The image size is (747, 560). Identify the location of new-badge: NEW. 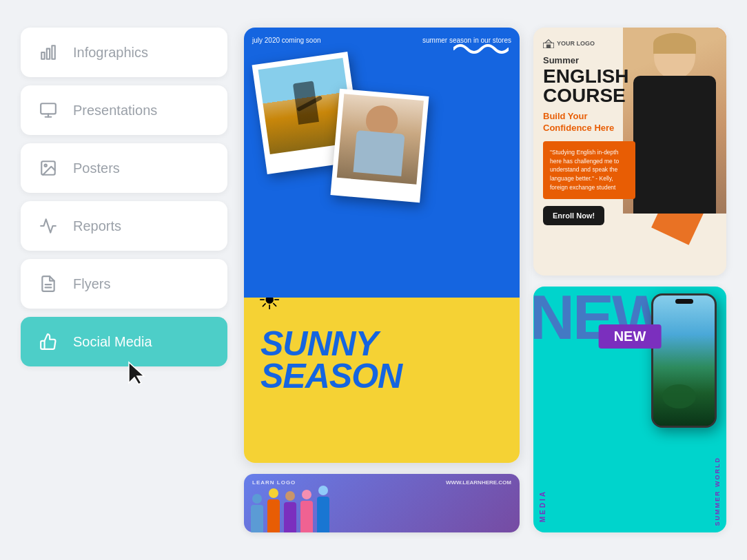
(630, 336).